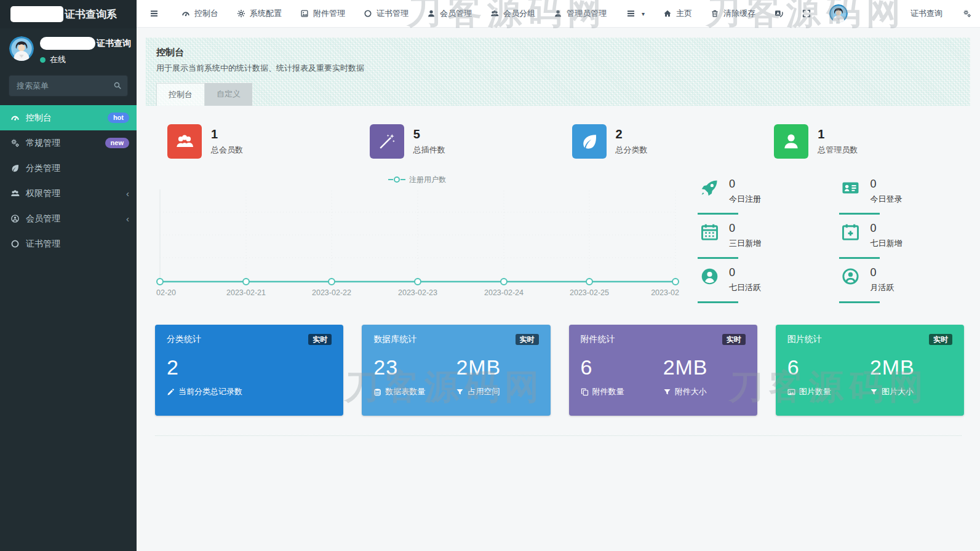 The width and height of the screenshot is (980, 551). What do you see at coordinates (911, 392) in the screenshot?
I see `card-metric-label: 图片大小` at bounding box center [911, 392].